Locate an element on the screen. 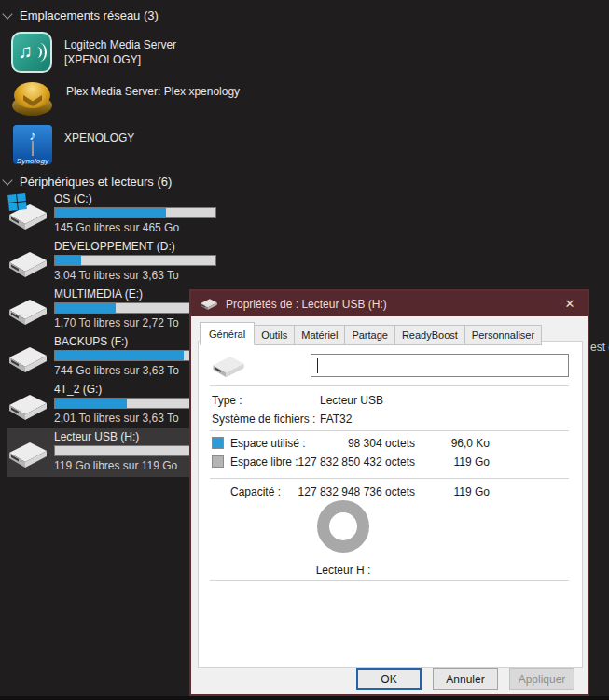 Image resolution: width=609 pixels, height=700 pixels. ok-button: OK is located at coordinates (389, 679).